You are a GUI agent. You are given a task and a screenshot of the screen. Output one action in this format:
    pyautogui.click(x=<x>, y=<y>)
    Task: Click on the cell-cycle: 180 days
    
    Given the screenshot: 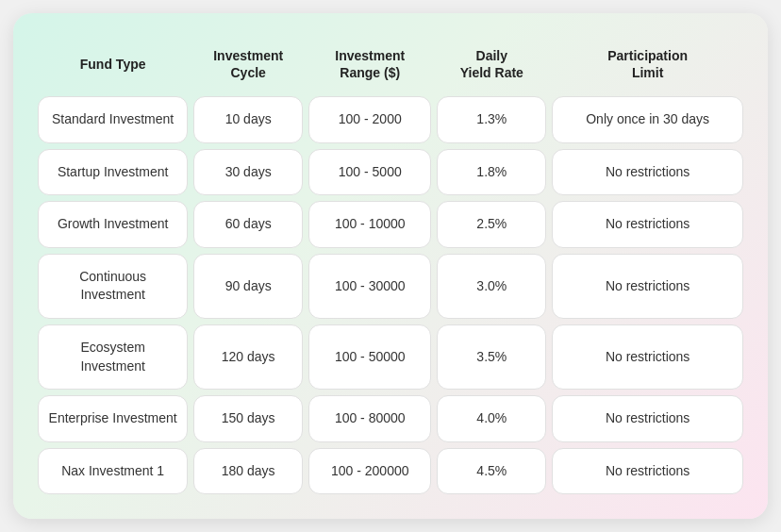 What is the action you would take?
    pyautogui.click(x=248, y=472)
    